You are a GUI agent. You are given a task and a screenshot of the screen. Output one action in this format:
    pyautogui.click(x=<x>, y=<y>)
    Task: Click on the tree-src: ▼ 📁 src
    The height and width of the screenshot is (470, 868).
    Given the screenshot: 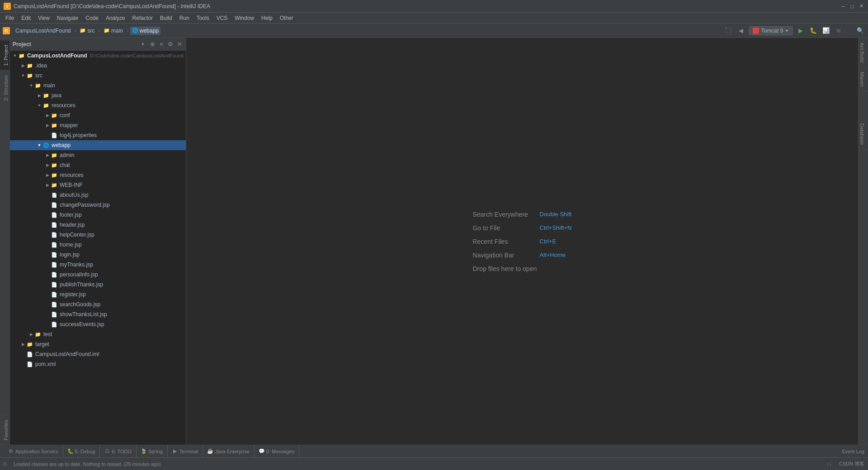 What is the action you would take?
    pyautogui.click(x=98, y=76)
    